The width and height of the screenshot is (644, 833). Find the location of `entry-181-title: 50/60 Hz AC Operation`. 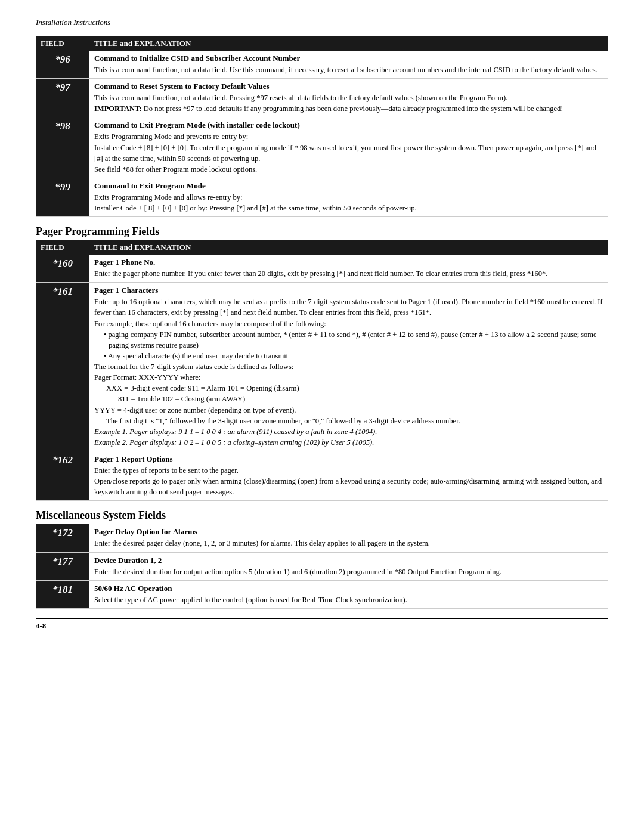

entry-181-title: 50/60 Hz AC Operation is located at coordinates (349, 589).